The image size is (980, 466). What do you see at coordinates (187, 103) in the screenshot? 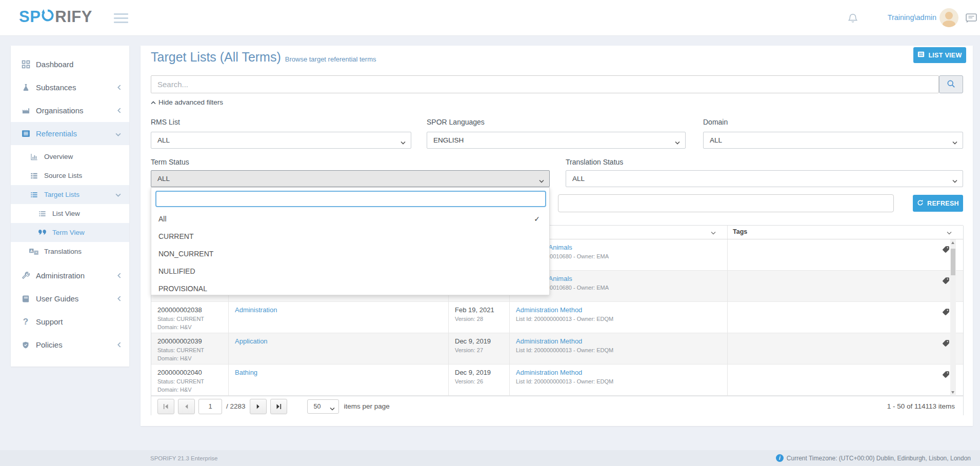
I see `hide-advanced-filters-link: Hide advanced filters` at bounding box center [187, 103].